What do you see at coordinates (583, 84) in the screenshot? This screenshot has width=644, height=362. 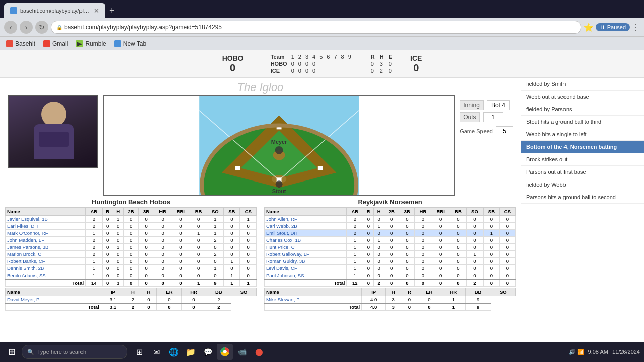 I see `pbp-item: fielded by Smith` at bounding box center [583, 84].